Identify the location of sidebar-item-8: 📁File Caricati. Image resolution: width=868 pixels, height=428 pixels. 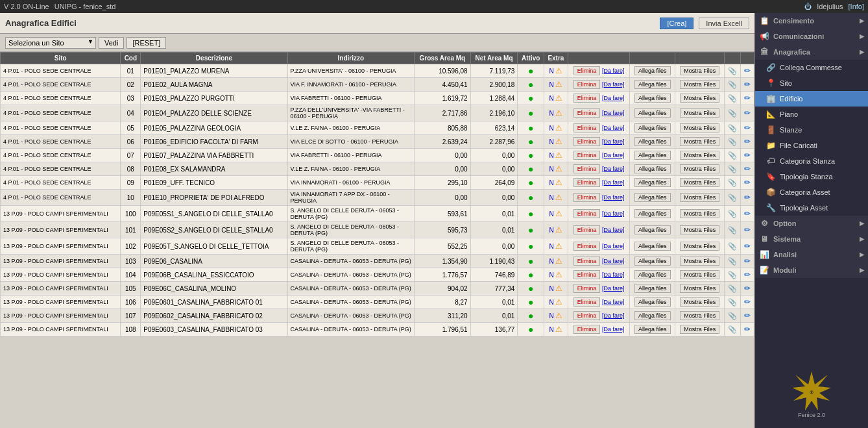
(812, 145).